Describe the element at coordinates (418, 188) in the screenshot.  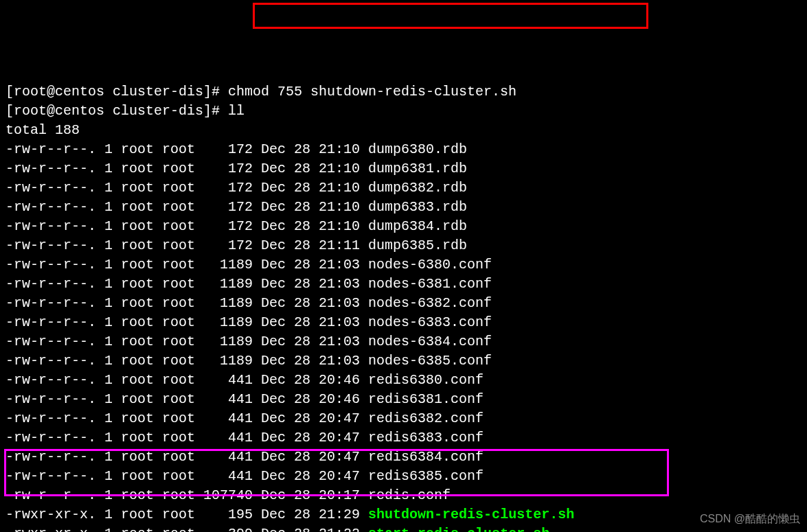
I see `filename: dump6382.rdb` at that location.